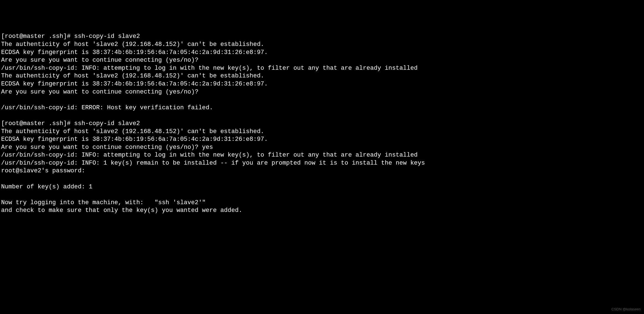 This screenshot has width=644, height=314. I want to click on terminal-line: root@slave2's password:, so click(322, 171).